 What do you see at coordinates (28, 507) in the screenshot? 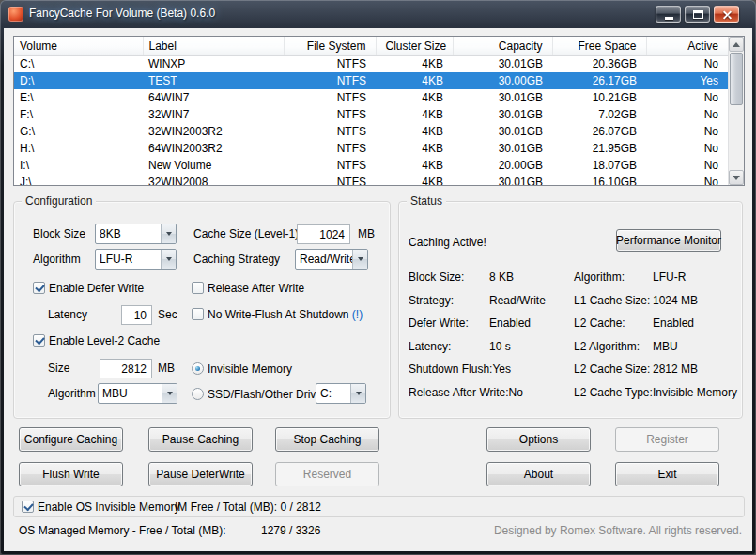
I see `enable-os-invisible-memory-checkbox` at bounding box center [28, 507].